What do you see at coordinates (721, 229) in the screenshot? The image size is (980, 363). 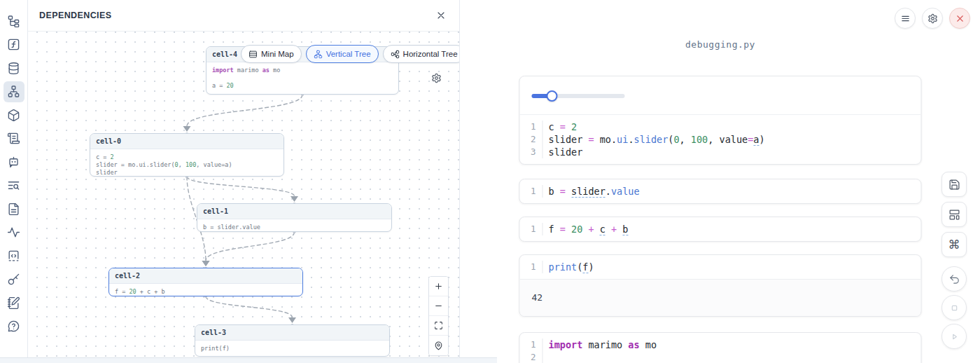 I see `notebook-cell: 1f = 20 + c + b` at bounding box center [721, 229].